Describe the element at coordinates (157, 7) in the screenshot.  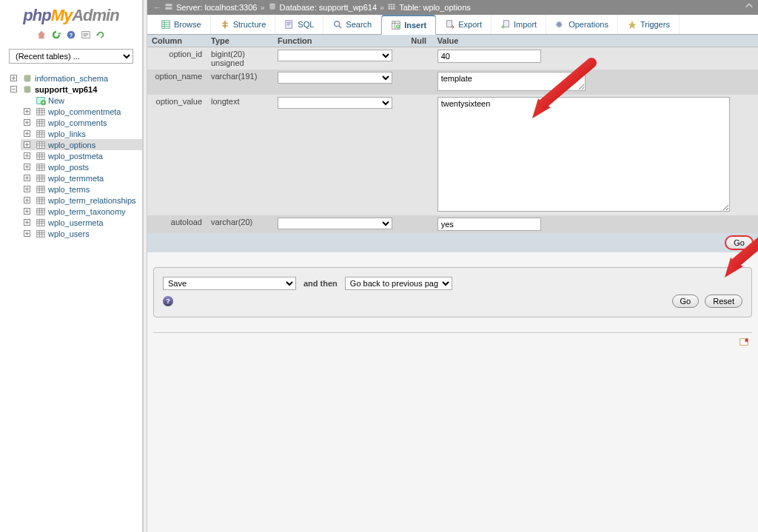
I see `nav-toggle-icon: ←` at that location.